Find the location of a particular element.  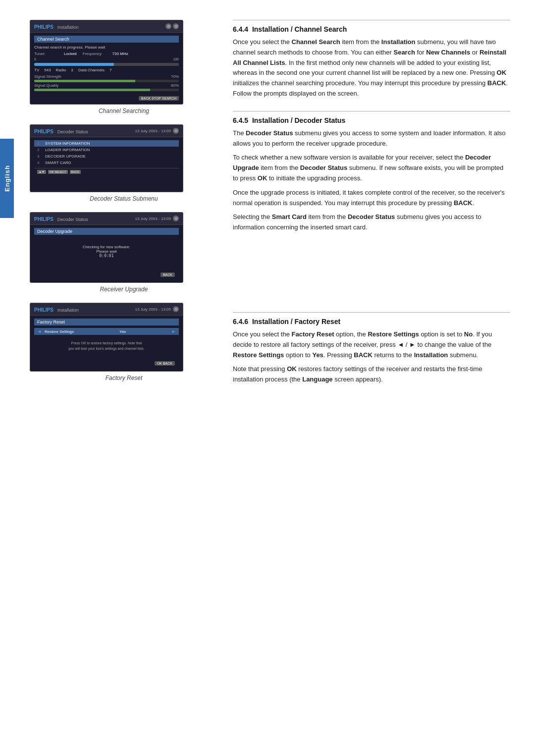

factory-info-text: Press OK to restore factory settings. No… is located at coordinates (107, 346).